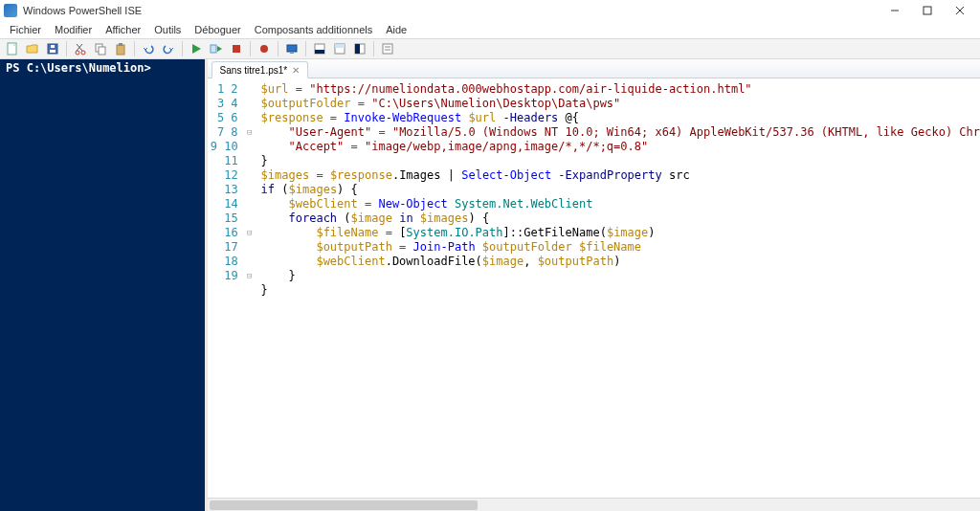 The image size is (980, 511). Describe the element at coordinates (80, 49) in the screenshot. I see `cut-icon` at that location.